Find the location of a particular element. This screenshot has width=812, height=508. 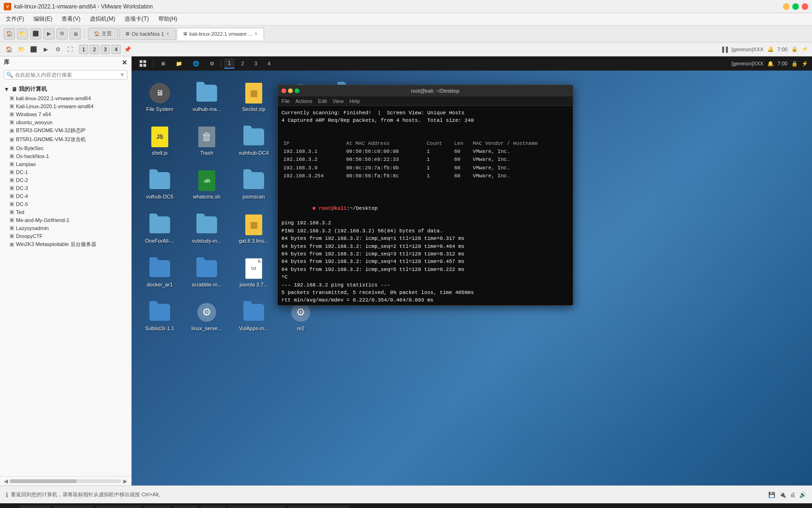

desktop-icon-vulhub-dc5: vulhub-DC5 is located at coordinates (160, 184).